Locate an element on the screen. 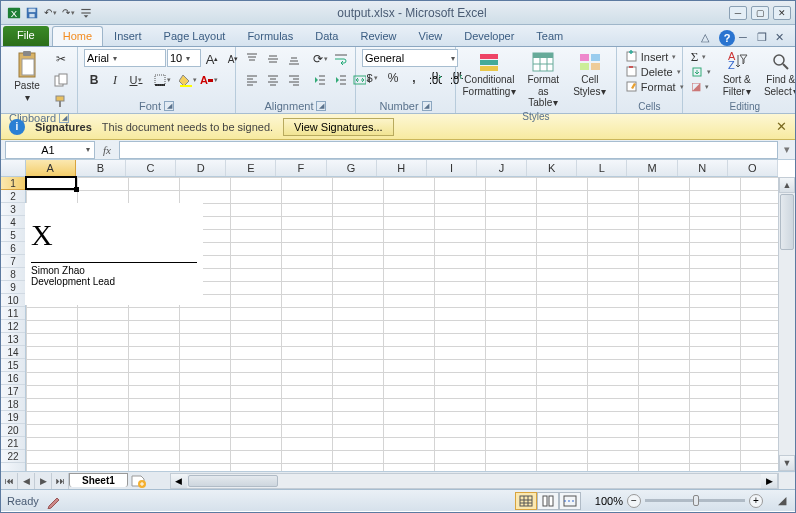 This screenshot has width=796, height=513. sheet-nav-next: ▶ is located at coordinates (44, 481).